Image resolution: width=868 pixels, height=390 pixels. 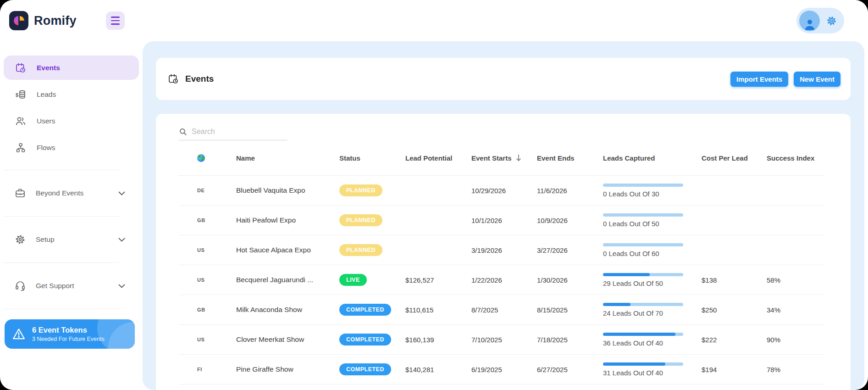 I want to click on import-events-button: Import Events, so click(x=759, y=79).